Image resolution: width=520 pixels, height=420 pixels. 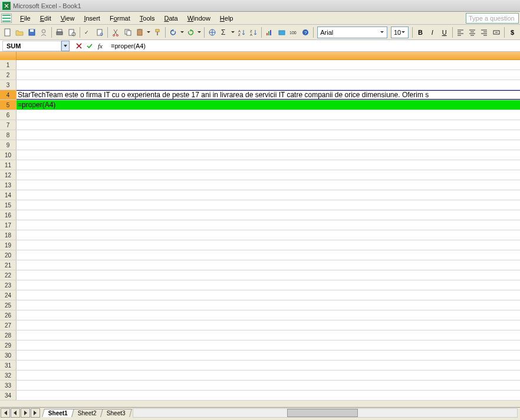 What do you see at coordinates (432, 32) in the screenshot?
I see `italic-button: I` at bounding box center [432, 32].